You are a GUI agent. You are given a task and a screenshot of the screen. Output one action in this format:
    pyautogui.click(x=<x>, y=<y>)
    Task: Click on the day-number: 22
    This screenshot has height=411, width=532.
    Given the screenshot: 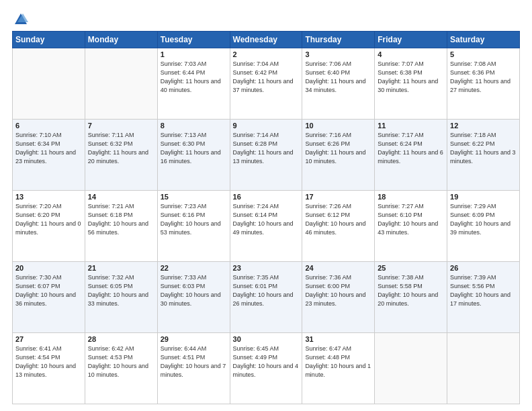 What is the action you would take?
    pyautogui.click(x=193, y=268)
    